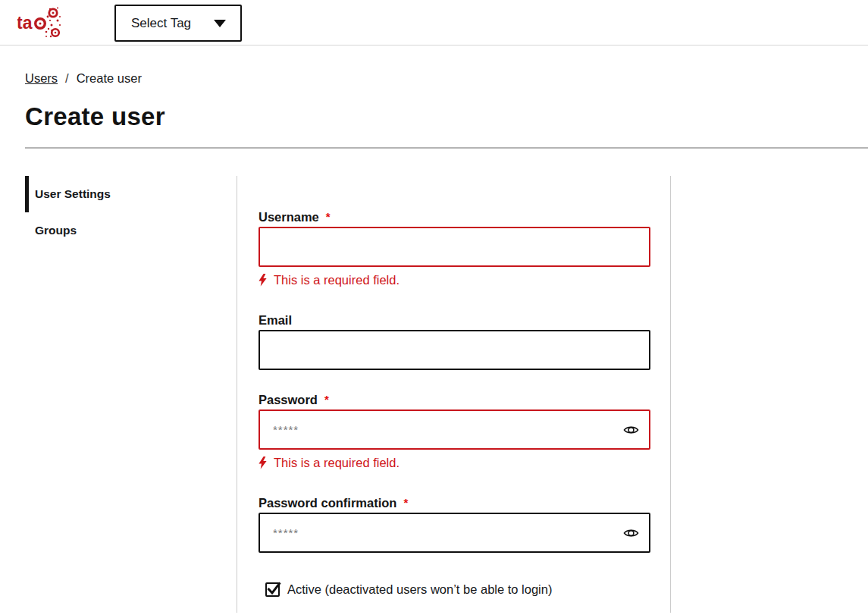 This screenshot has width=868, height=615. I want to click on svg-text: ta, so click(25, 23).